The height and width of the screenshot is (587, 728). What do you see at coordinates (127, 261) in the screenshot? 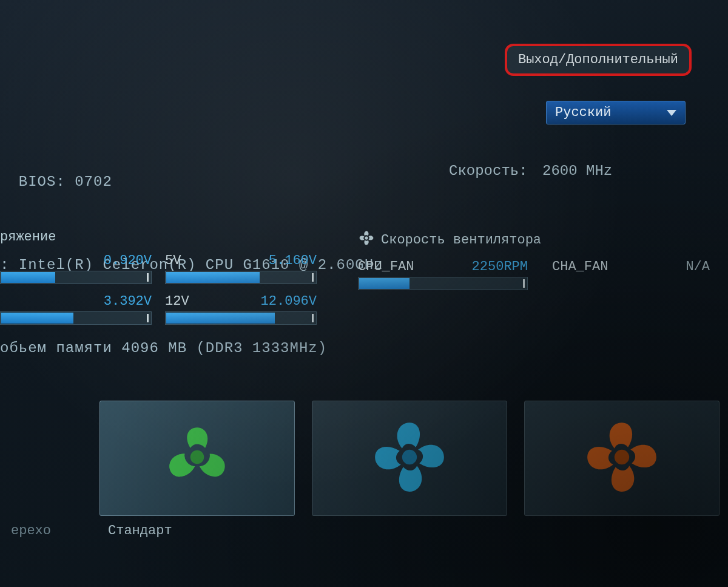
I see `voltage-value: 0.920V` at bounding box center [127, 261].